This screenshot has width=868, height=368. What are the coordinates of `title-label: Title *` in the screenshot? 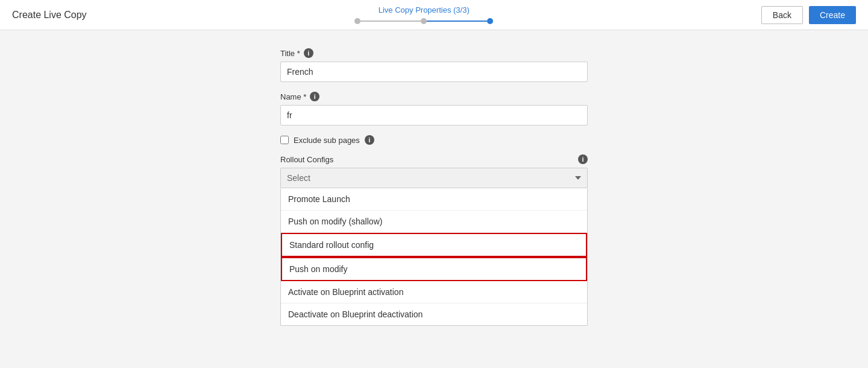 It's located at (291, 53).